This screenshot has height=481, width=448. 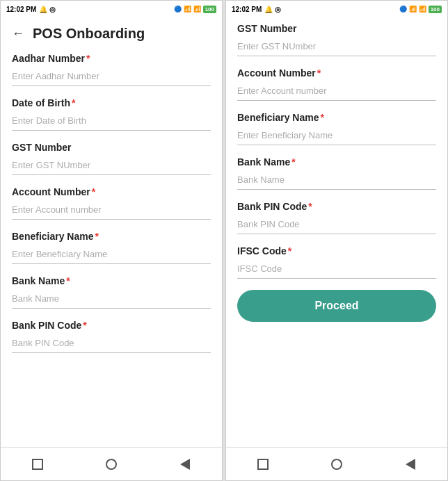 What do you see at coordinates (278, 117) in the screenshot?
I see `beneficiary-label-text-2: Beneficiary Name` at bounding box center [278, 117].